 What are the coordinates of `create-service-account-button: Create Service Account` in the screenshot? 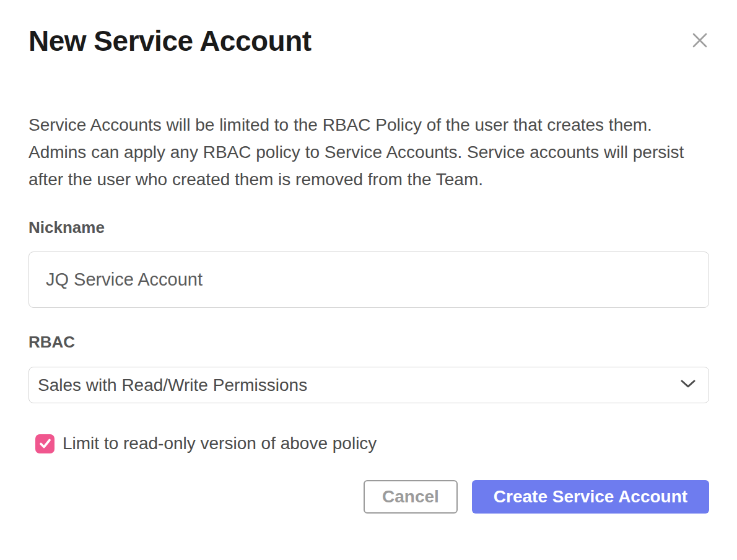 It's located at (591, 497).